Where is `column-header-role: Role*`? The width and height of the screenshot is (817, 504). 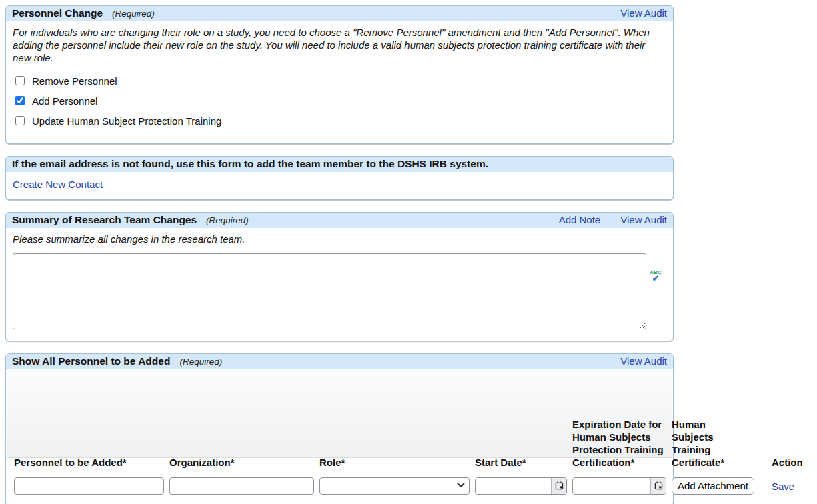 column-header-role: Role* is located at coordinates (395, 421).